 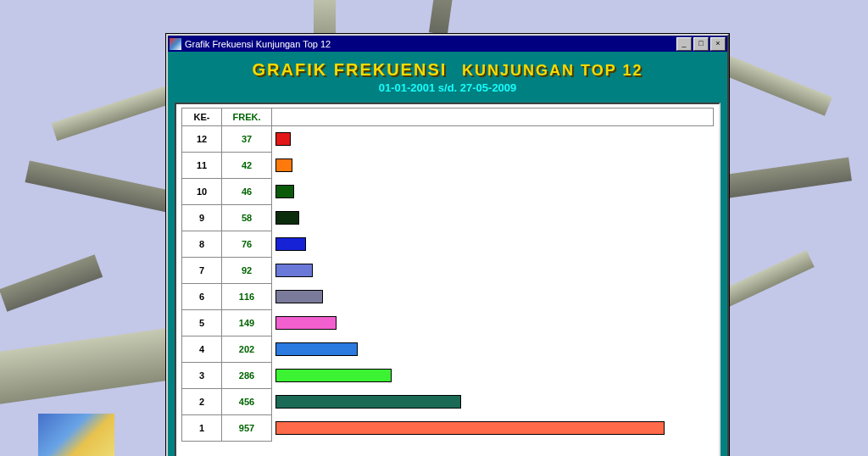 What do you see at coordinates (76, 435) in the screenshot?
I see `logo-fragment` at bounding box center [76, 435].